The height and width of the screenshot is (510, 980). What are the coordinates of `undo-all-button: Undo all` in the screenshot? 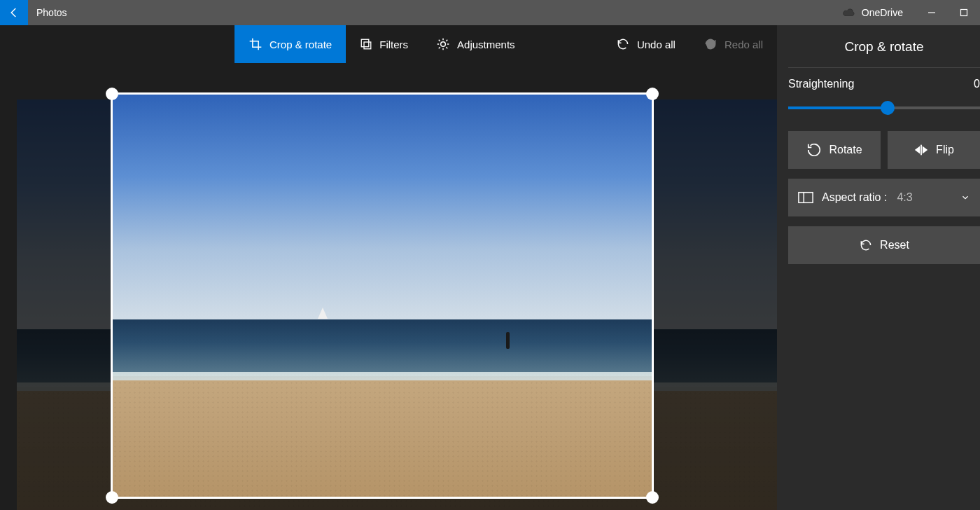 It's located at (645, 44).